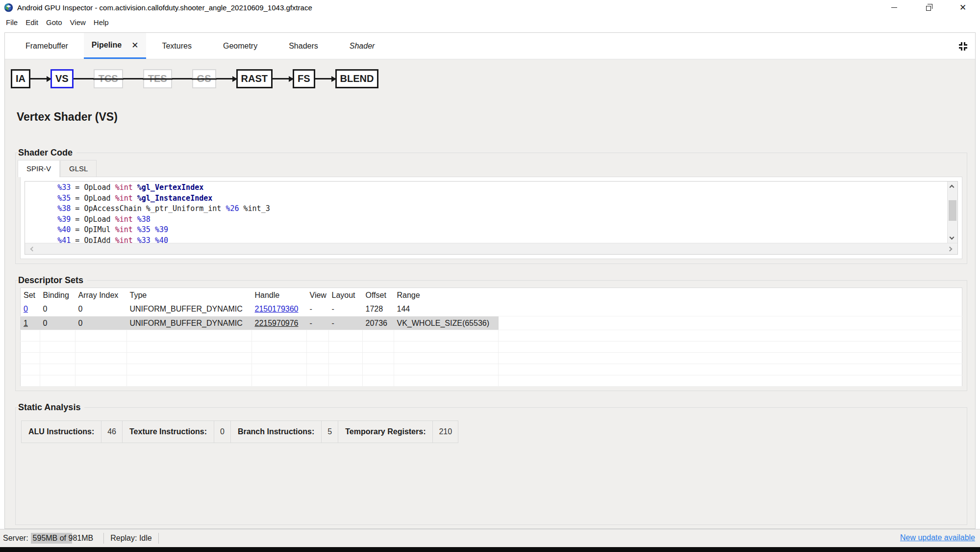 This screenshot has height=552, width=980. Describe the element at coordinates (53, 281) in the screenshot. I see `descriptor-sets-section-title: Descriptor Sets` at that location.